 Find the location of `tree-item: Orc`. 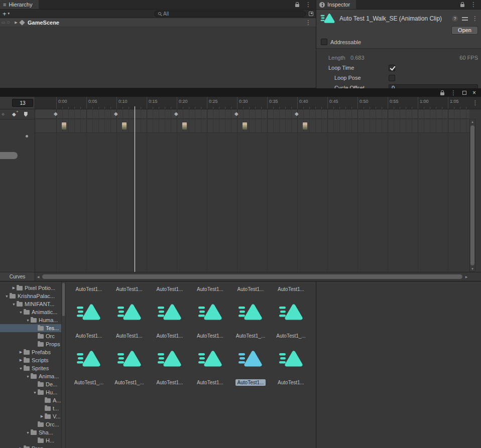

tree-item: Orc is located at coordinates (31, 336).